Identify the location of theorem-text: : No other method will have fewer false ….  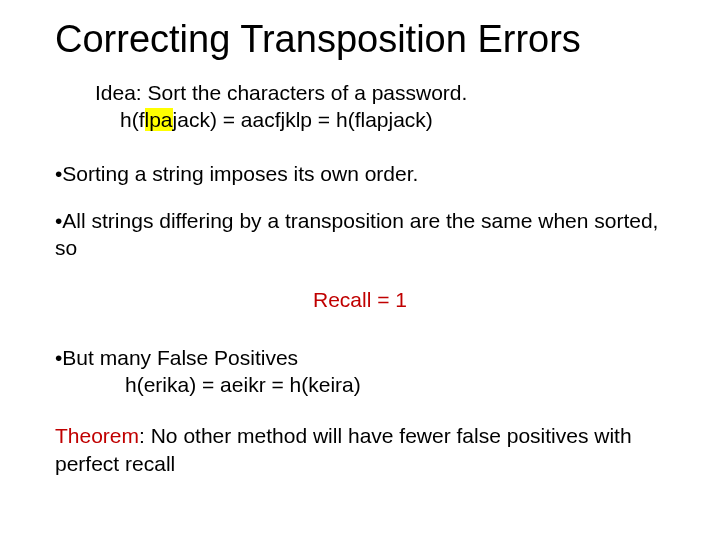
(344, 449).